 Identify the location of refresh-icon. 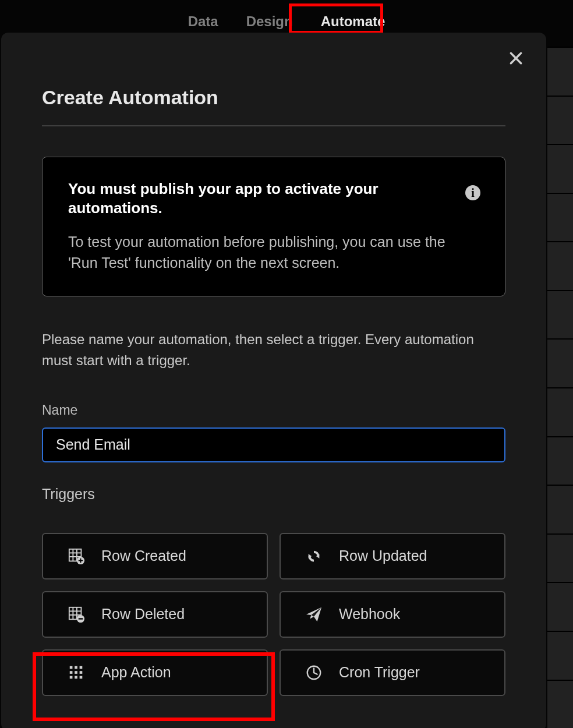
(314, 556).